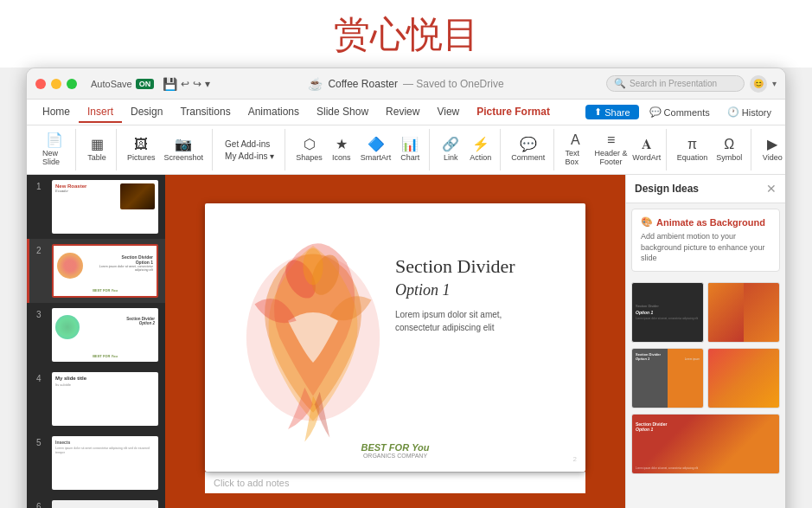  What do you see at coordinates (96, 271) in the screenshot?
I see `slide-item-2: 2 Section DividerOption 1 Lorem ipsum do…` at bounding box center [96, 271].